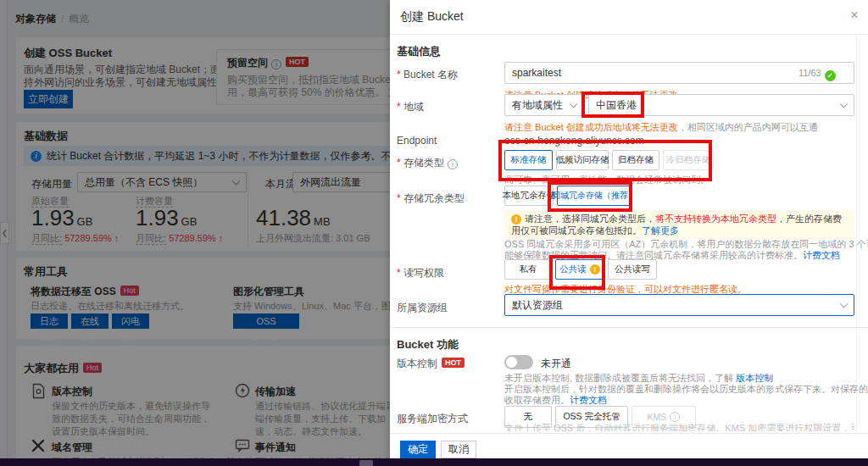 The height and width of the screenshot is (466, 868). I want to click on redundancy-desc-1: OSS 同城冗余采用多可用区（AZ）冗余机制，将用户的数据分散存放在同一地域的 …, so click(687, 244).